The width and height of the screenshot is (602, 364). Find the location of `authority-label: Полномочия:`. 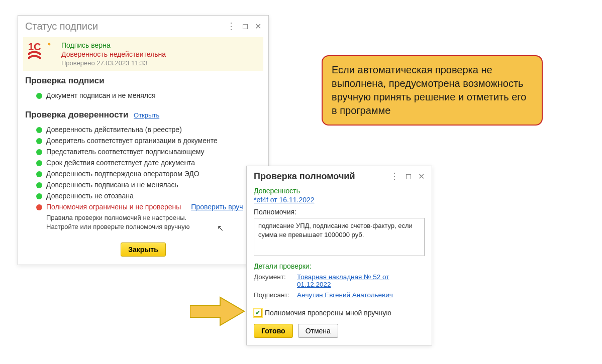

authority-label: Полномочия: is located at coordinates (339, 212).